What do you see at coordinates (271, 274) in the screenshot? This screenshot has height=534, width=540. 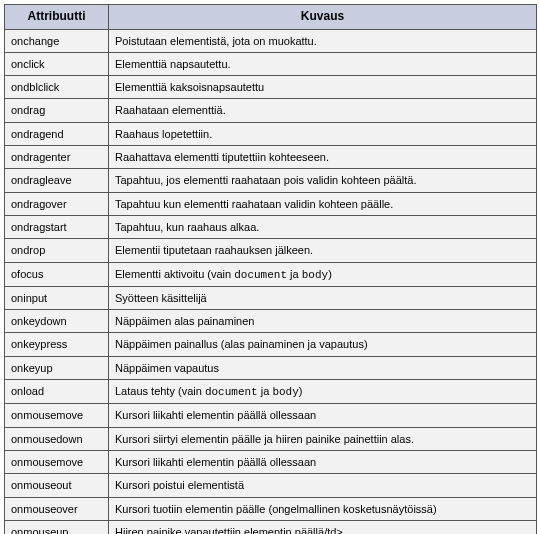 I see `table-row: ofocusElementti aktivoitu (vain document…` at bounding box center [271, 274].